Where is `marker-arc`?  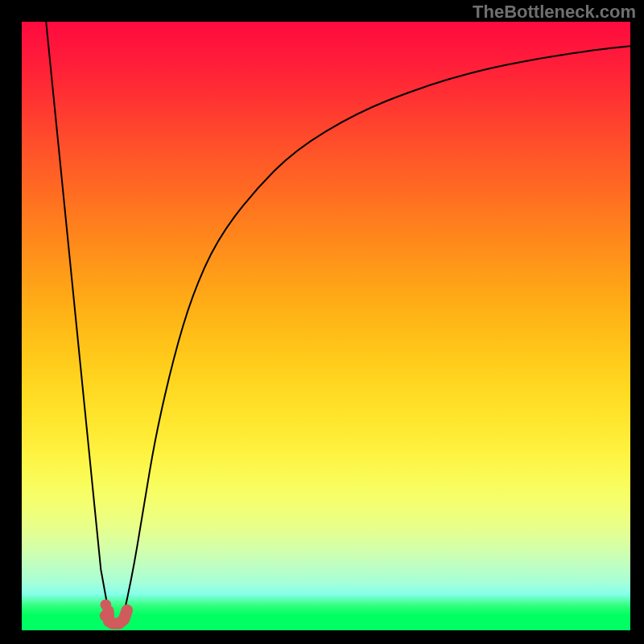
marker-arc is located at coordinates (118, 617).